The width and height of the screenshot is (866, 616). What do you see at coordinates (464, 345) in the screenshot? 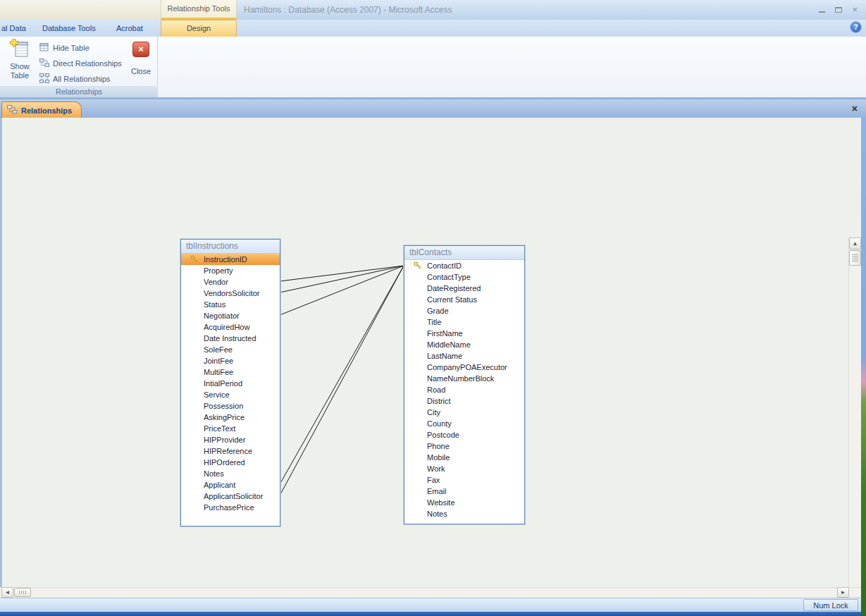
I see `field-row: MiddleName` at bounding box center [464, 345].